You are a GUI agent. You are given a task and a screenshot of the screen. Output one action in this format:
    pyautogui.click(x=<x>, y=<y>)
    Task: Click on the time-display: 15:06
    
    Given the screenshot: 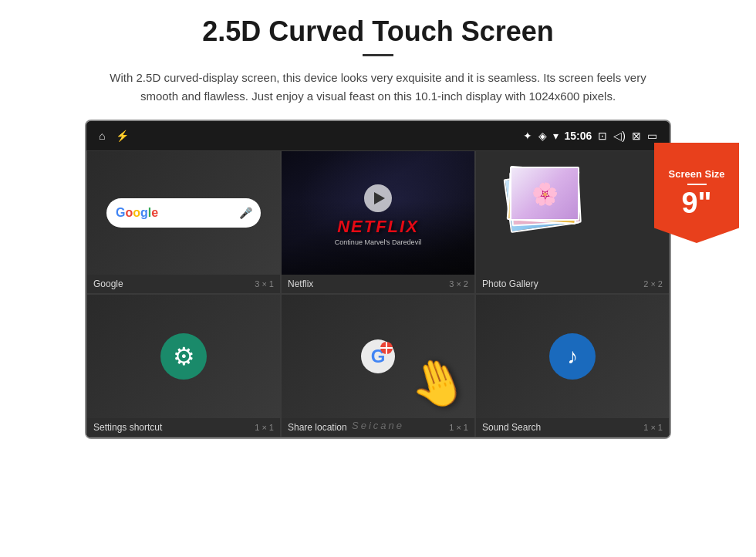 What is the action you would take?
    pyautogui.click(x=579, y=136)
    